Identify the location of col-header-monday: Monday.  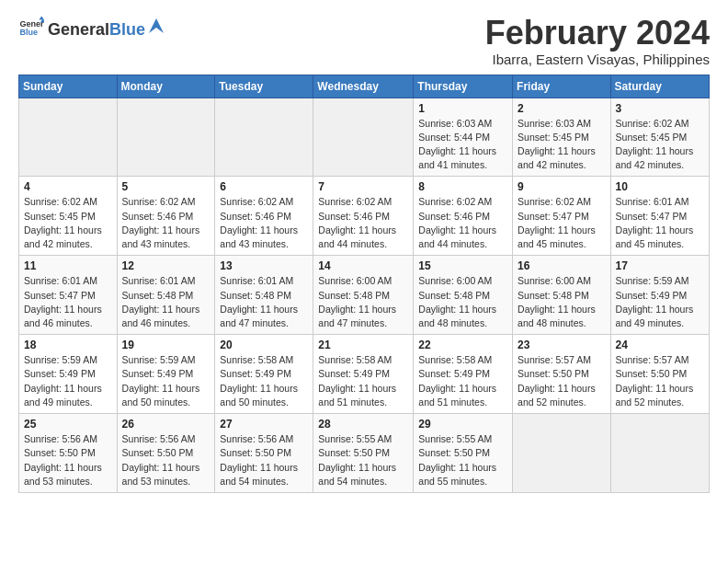
(165, 86).